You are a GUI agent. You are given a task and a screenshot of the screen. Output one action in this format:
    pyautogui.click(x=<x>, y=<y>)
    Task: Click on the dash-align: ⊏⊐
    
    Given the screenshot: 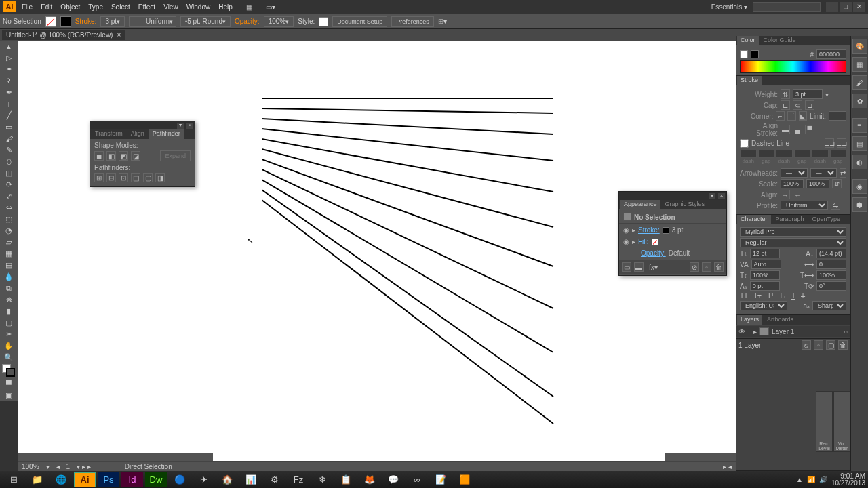 What is the action you would take?
    pyautogui.click(x=842, y=143)
    